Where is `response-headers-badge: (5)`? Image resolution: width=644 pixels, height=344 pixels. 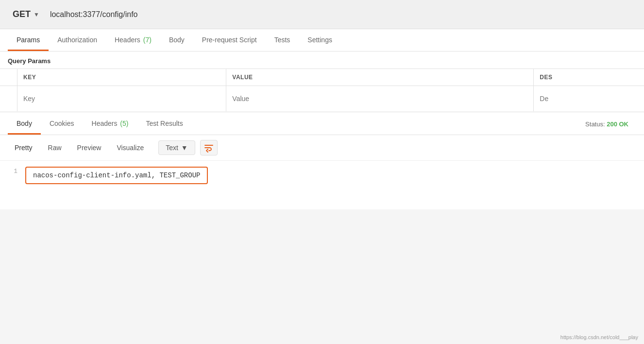
response-headers-badge: (5) is located at coordinates (124, 123).